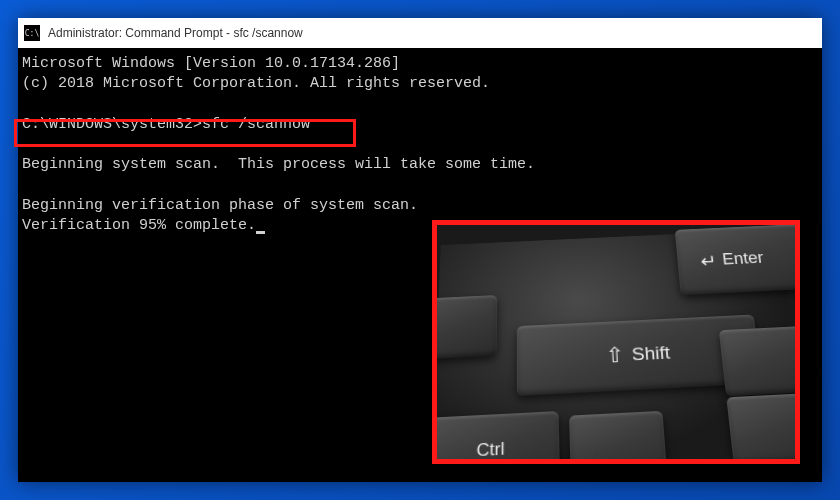  Describe the element at coordinates (260, 232) in the screenshot. I see `cursor` at that location.